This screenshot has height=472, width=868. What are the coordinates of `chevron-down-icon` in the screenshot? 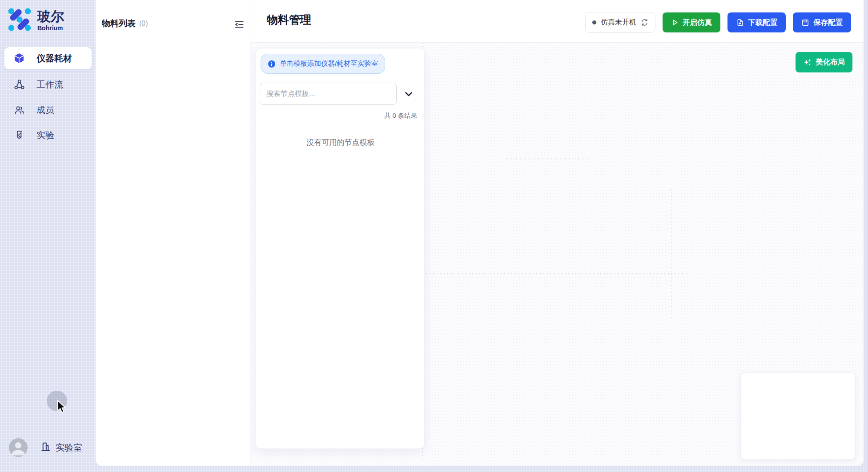 It's located at (409, 94).